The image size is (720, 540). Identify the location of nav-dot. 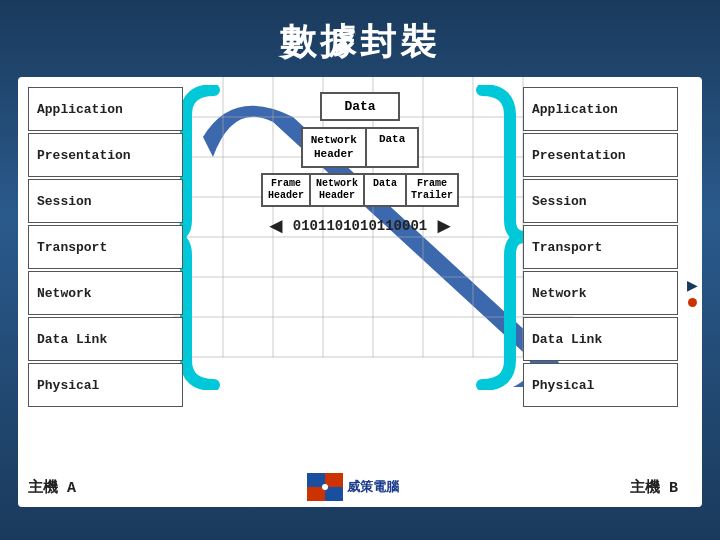
(692, 302).